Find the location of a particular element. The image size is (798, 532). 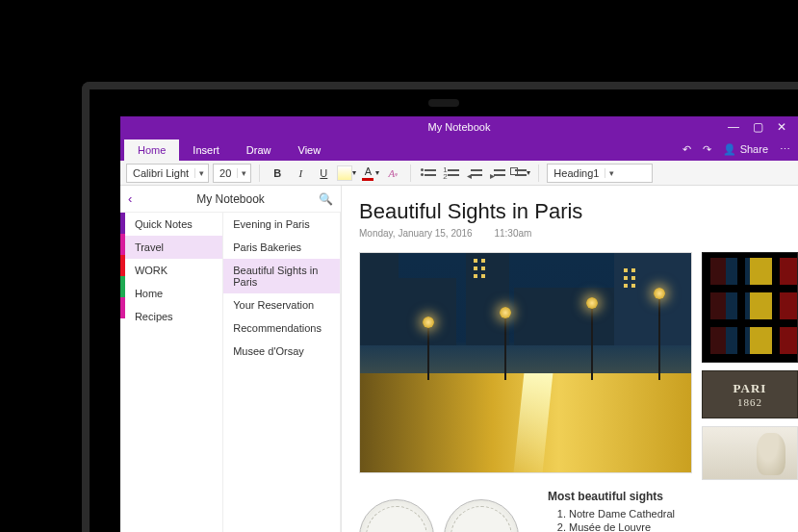

page-item: Paris Bakeries is located at coordinates (281, 247).